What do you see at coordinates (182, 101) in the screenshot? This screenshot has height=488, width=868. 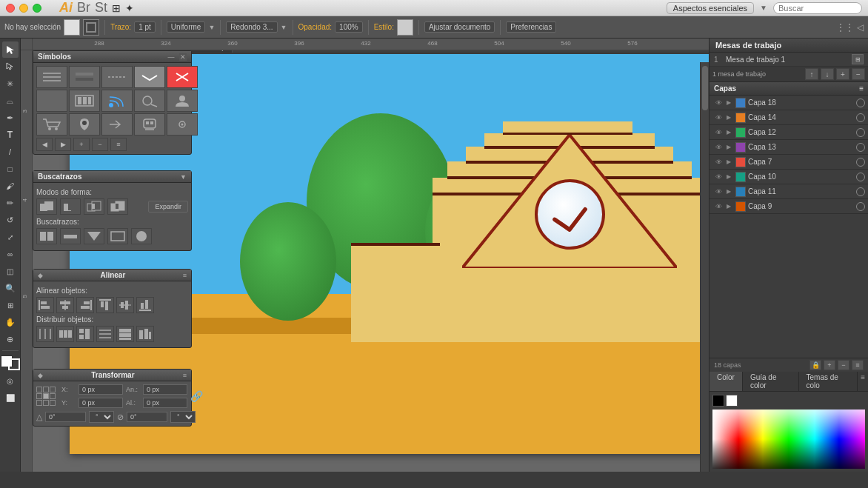 I see `symbol-user` at bounding box center [182, 101].